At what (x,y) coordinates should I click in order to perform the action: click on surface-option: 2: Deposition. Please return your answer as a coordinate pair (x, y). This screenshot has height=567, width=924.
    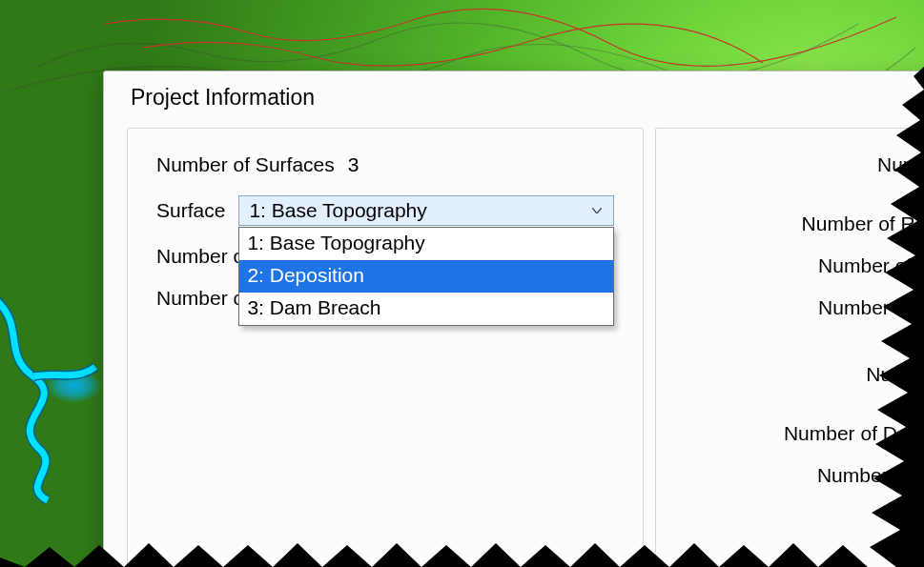
    Looking at the image, I should click on (426, 276).